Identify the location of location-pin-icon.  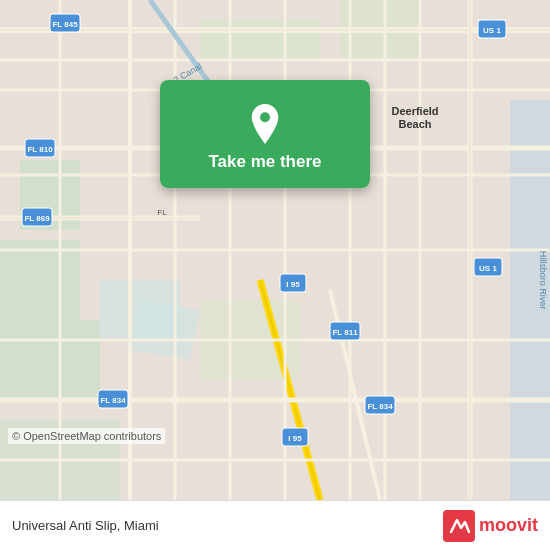
(265, 124).